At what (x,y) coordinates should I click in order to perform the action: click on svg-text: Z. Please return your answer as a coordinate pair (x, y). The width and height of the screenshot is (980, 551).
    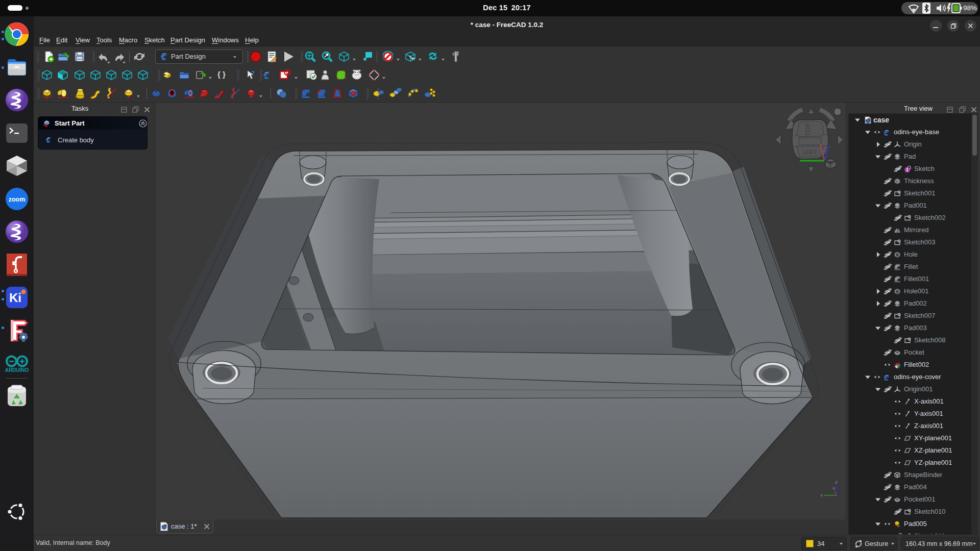
    Looking at the image, I should click on (836, 483).